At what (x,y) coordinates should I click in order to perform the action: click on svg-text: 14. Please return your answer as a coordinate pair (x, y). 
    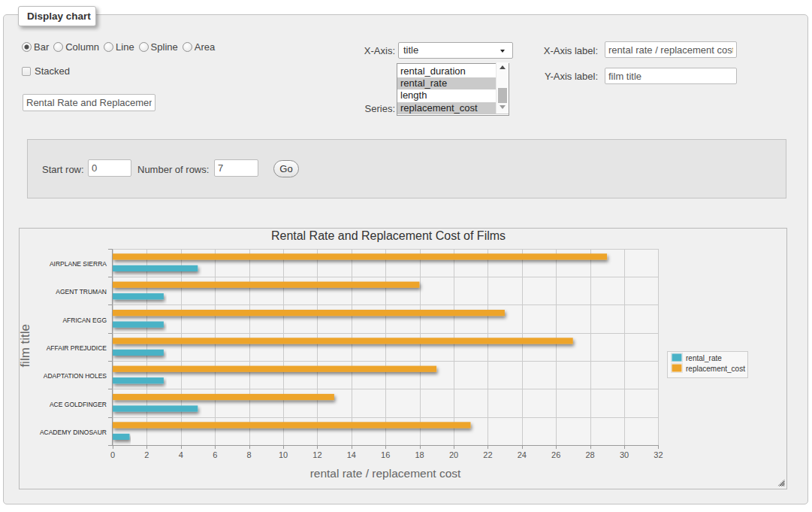
    Looking at the image, I should click on (352, 455).